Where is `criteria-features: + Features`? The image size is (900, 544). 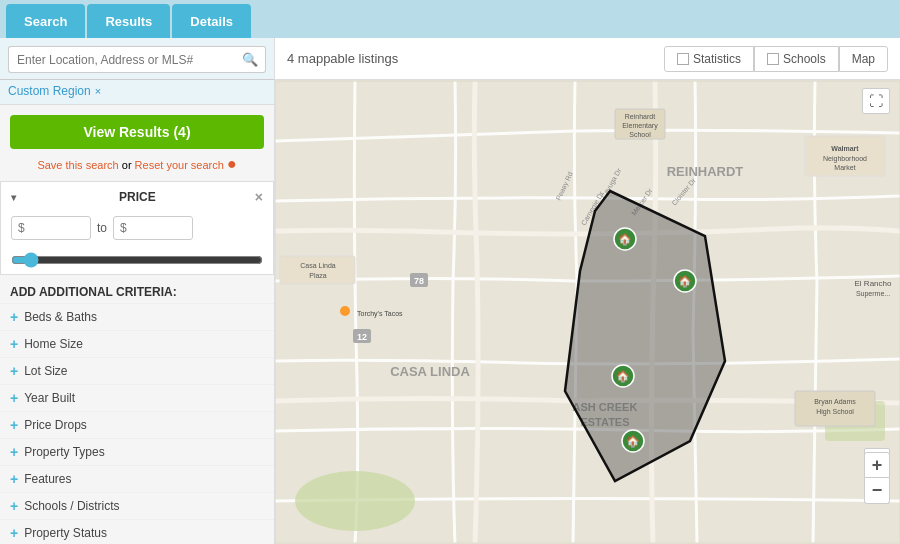 criteria-features: + Features is located at coordinates (137, 478).